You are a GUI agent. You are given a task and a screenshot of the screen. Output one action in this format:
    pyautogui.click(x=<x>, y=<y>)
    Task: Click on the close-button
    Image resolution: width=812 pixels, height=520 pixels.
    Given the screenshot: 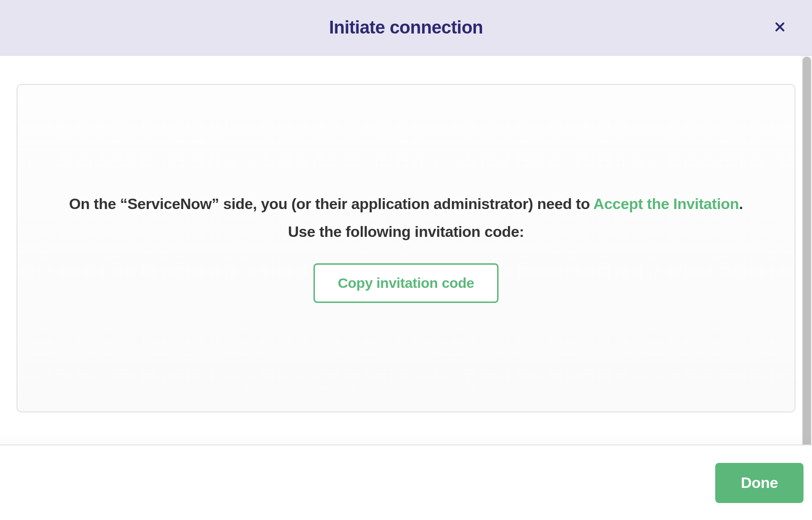 What is the action you would take?
    pyautogui.click(x=780, y=28)
    